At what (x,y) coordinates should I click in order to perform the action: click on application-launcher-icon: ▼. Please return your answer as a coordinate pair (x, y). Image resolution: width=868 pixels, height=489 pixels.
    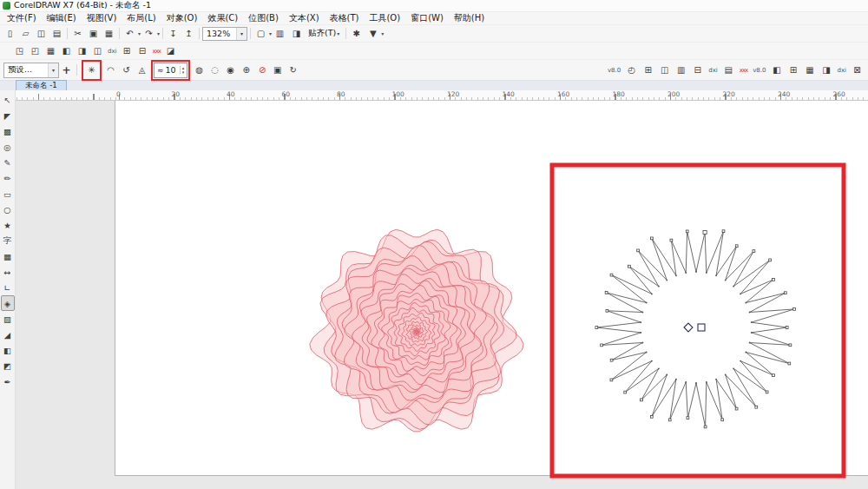
    Looking at the image, I should click on (373, 34).